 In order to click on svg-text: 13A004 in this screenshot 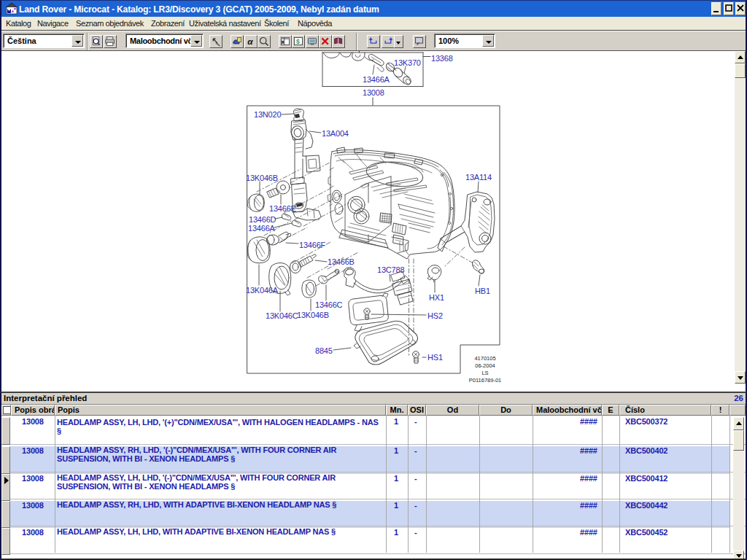, I will do `click(336, 133)`.